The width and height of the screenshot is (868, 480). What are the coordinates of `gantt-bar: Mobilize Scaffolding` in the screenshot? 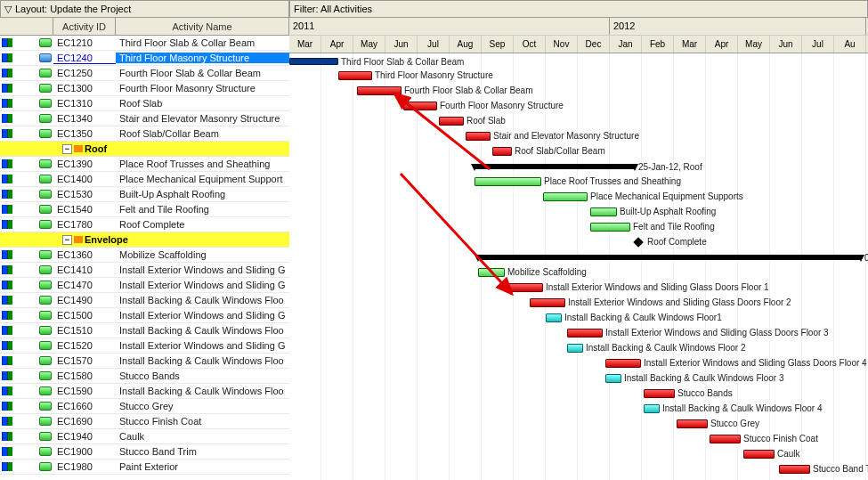 It's located at (491, 273).